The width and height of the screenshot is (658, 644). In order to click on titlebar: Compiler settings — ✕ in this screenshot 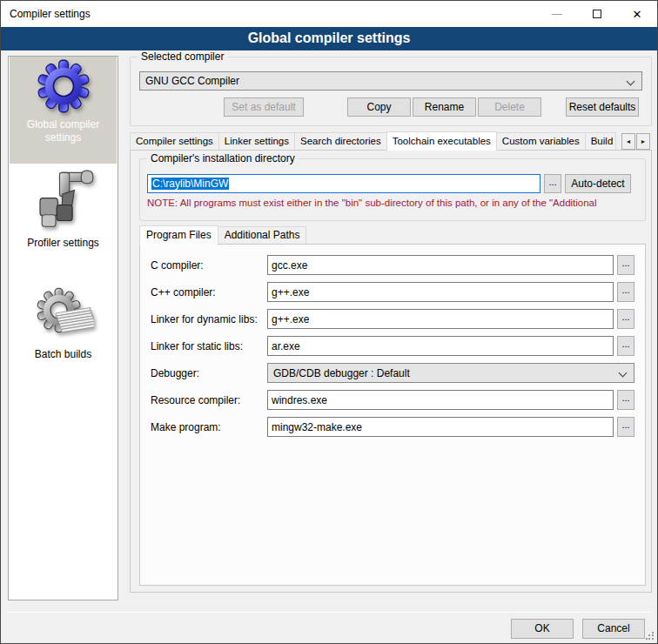, I will do `click(329, 14)`.